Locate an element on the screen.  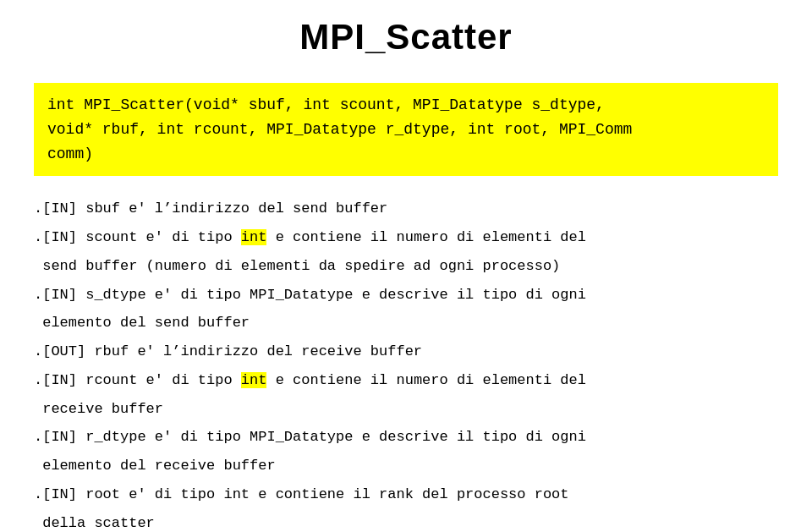
param-rdtype-text1: .[IN] r_dtype e' di tipo MPI_Datatype e … is located at coordinates (310, 436).